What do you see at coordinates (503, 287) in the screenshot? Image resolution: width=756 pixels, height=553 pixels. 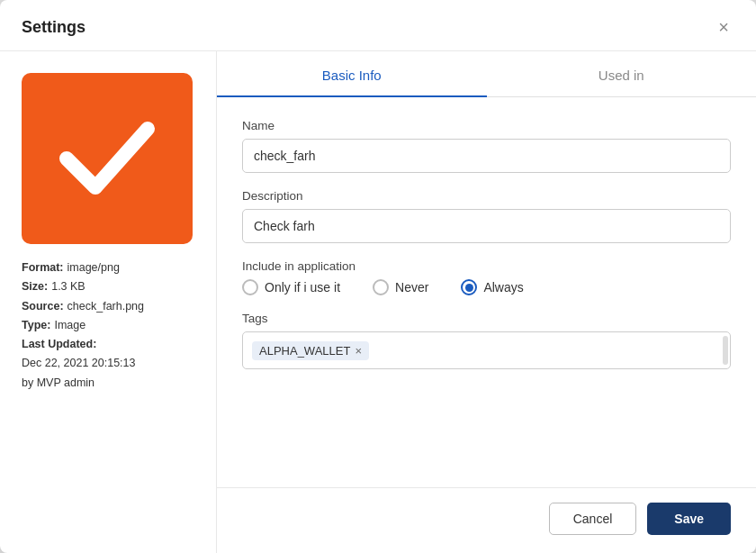 I see `radio-always-label: Always` at bounding box center [503, 287].